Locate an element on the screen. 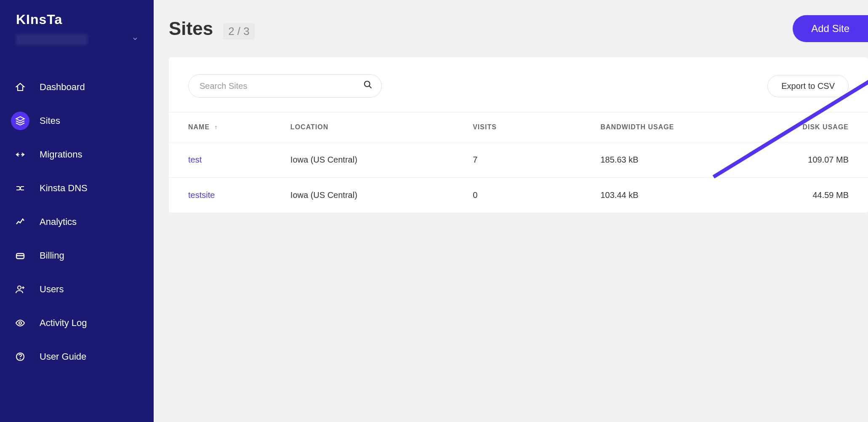  cell-disk: 44.59 MB is located at coordinates (801, 195).